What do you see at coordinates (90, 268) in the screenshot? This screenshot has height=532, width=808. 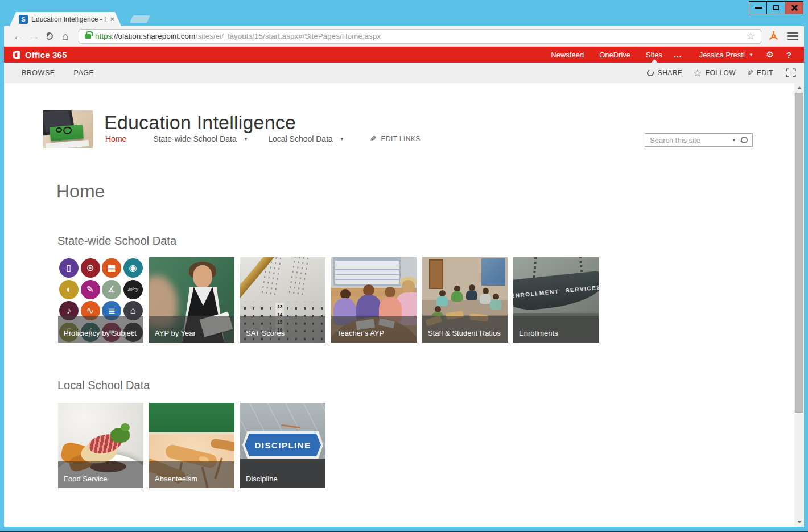 I see `atom-icon: ⊛` at bounding box center [90, 268].